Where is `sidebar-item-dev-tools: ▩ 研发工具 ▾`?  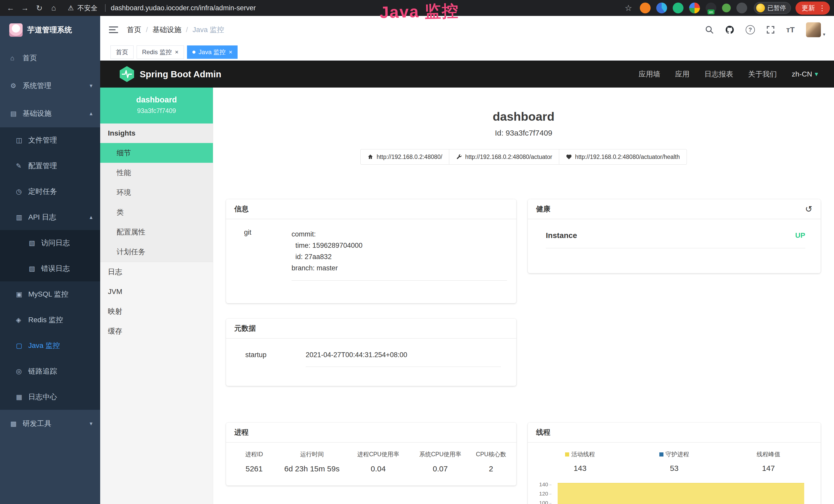
sidebar-item-dev-tools: ▩ 研发工具 ▾ is located at coordinates (50, 423).